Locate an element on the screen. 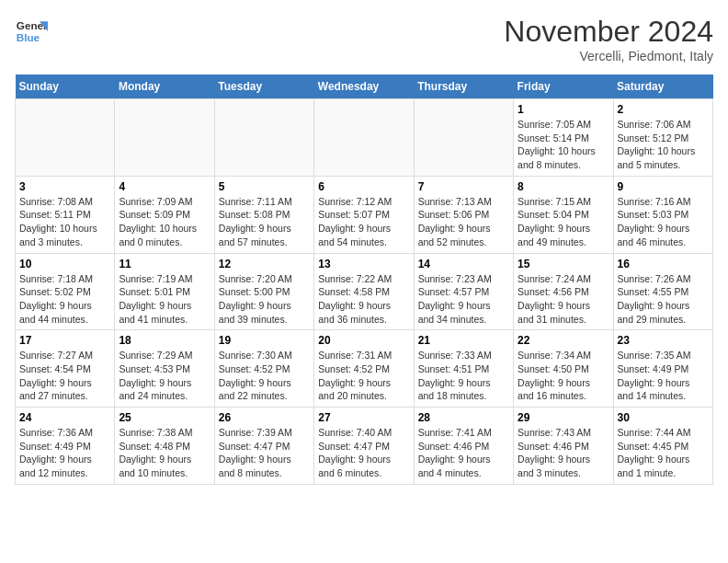  day-info: Sunrise: 7:44 AM Sunset: 4:45 PM Dayligh… is located at coordinates (664, 453).